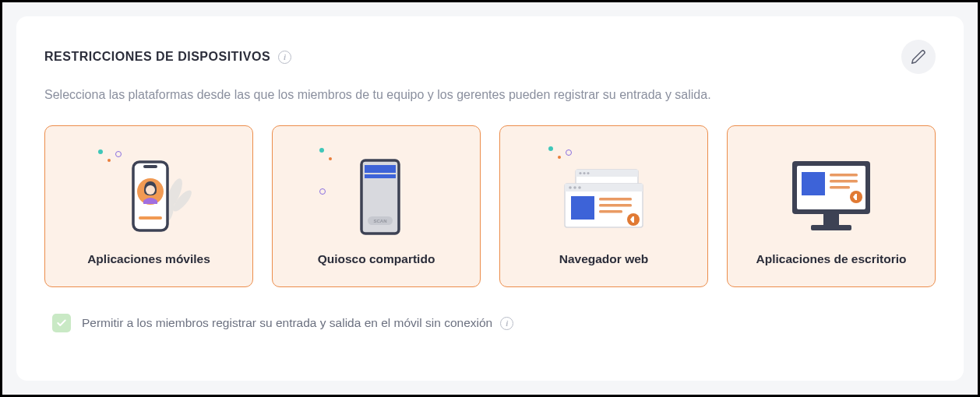 This screenshot has width=980, height=397. Describe the element at coordinates (149, 260) in the screenshot. I see `option-label: Aplicaciones móviles` at that location.